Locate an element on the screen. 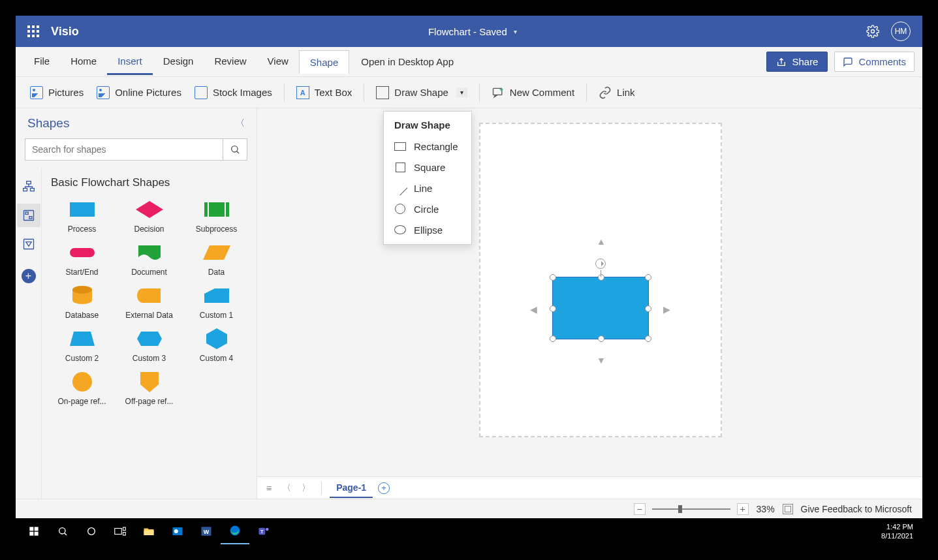 This screenshot has width=938, height=560. shape-decision: Decision is located at coordinates (149, 216).